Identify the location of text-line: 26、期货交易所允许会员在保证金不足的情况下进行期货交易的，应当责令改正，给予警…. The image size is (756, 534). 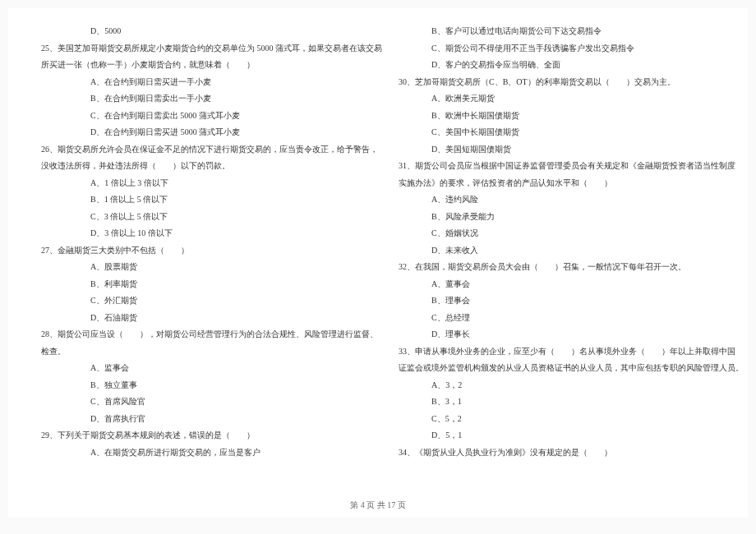
(212, 150).